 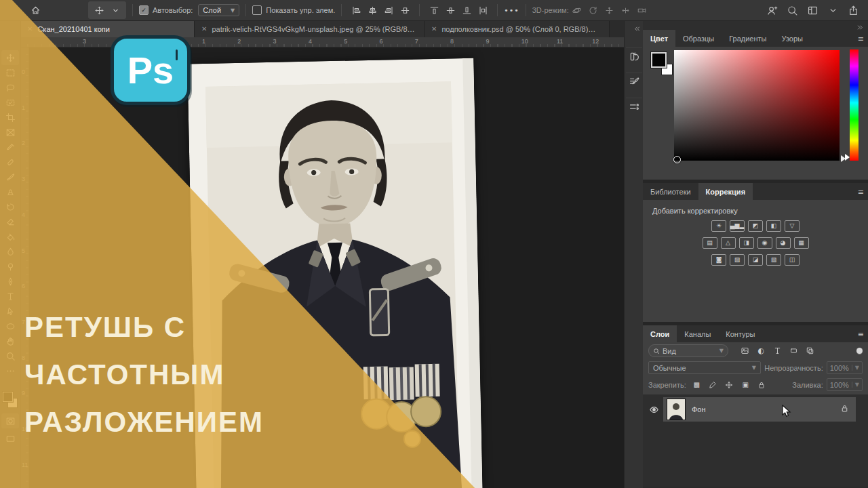 What do you see at coordinates (853, 10) in the screenshot?
I see `share-icon` at bounding box center [853, 10].